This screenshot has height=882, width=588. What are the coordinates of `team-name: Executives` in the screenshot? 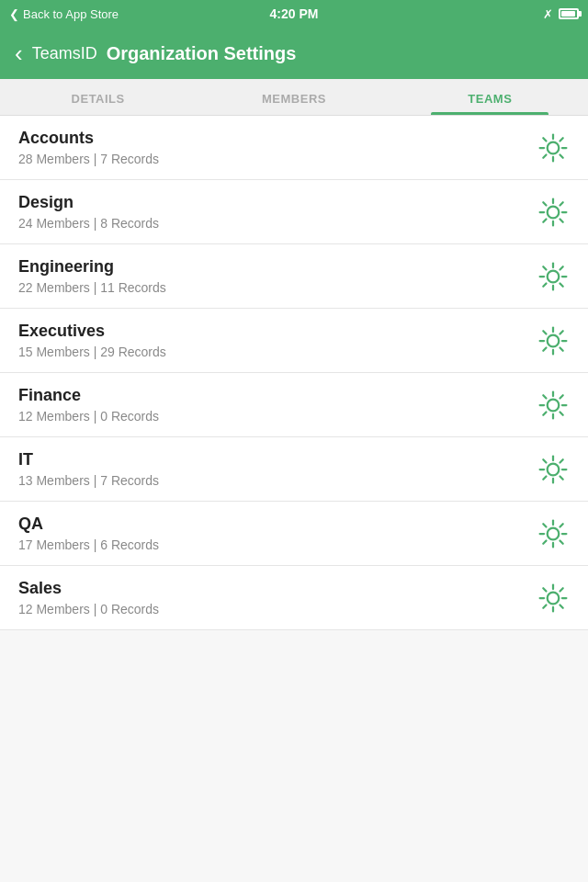 It's located at (92, 331).